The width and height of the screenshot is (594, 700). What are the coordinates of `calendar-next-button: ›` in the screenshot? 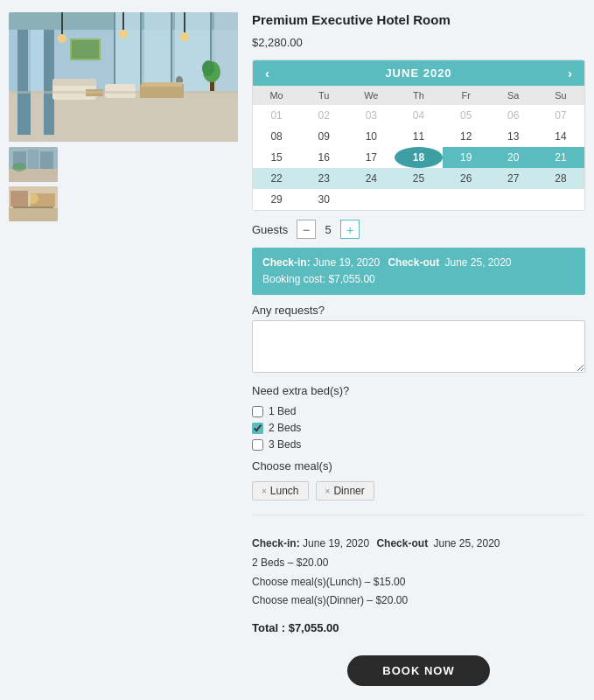 It's located at (570, 74).